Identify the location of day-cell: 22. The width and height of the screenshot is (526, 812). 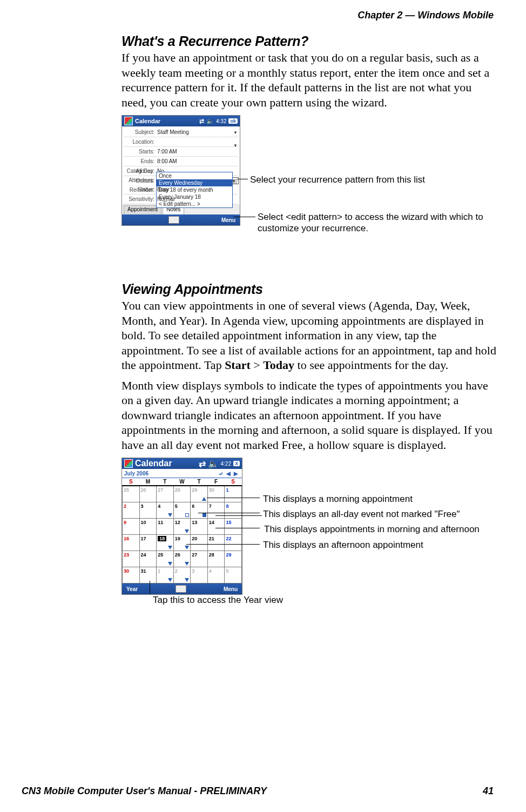
(233, 543).